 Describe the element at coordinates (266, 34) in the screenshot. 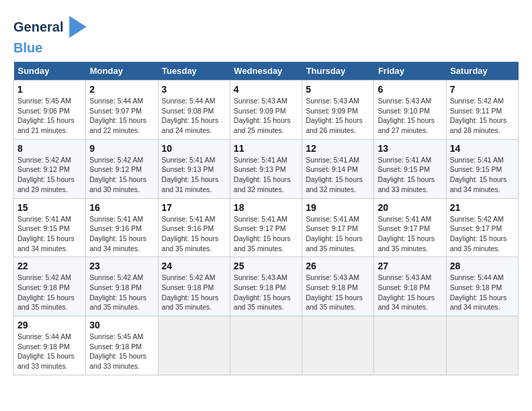

I see `page-header: General Blue` at that location.